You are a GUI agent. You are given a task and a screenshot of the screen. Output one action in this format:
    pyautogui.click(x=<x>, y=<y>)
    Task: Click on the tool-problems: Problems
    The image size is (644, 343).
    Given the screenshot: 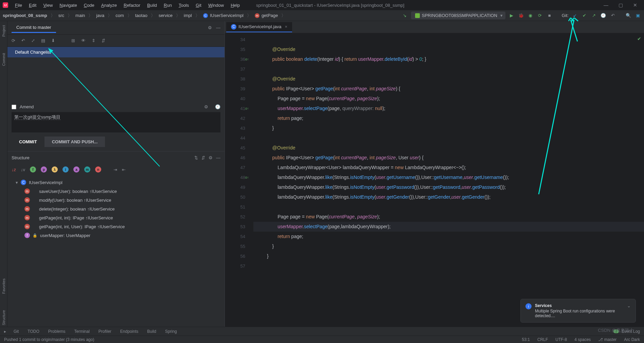 What is the action you would take?
    pyautogui.click(x=57, y=331)
    